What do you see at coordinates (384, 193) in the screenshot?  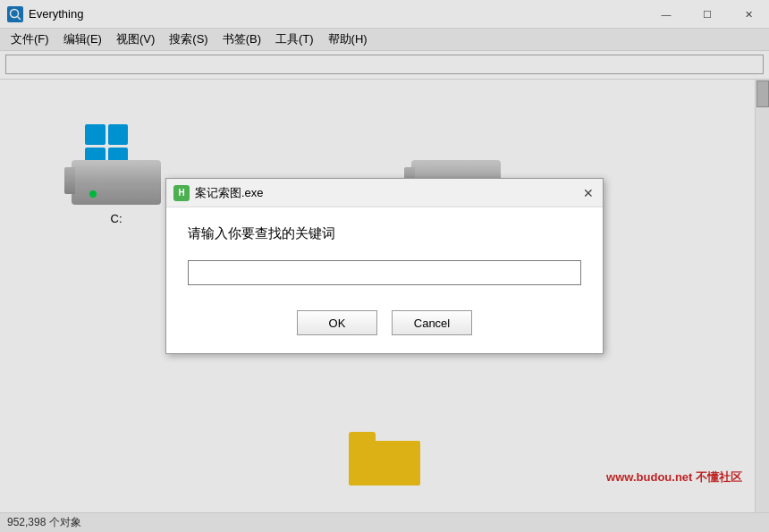 I see `dialog-titlebar: H 案记索图.exe ✕` at bounding box center [384, 193].